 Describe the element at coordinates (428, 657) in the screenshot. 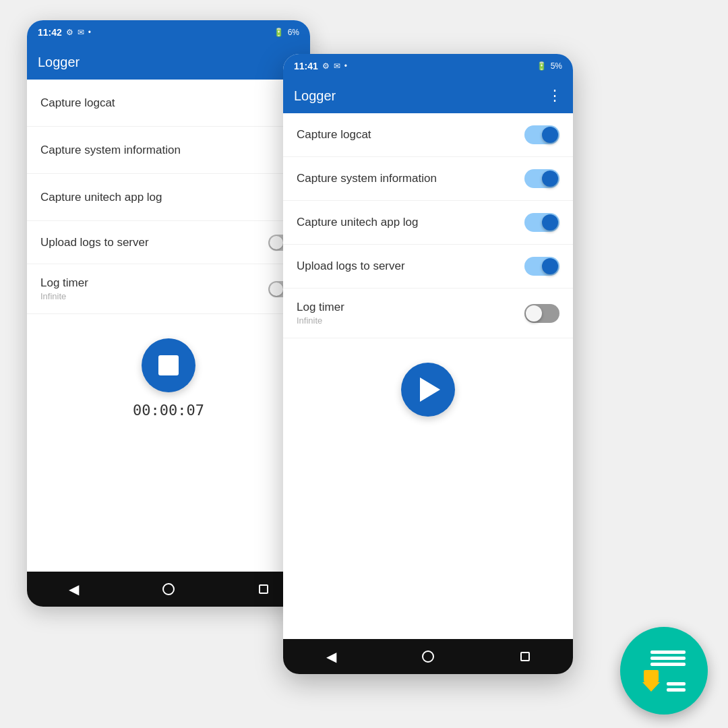

I see `front-nav-bar: ◀` at that location.